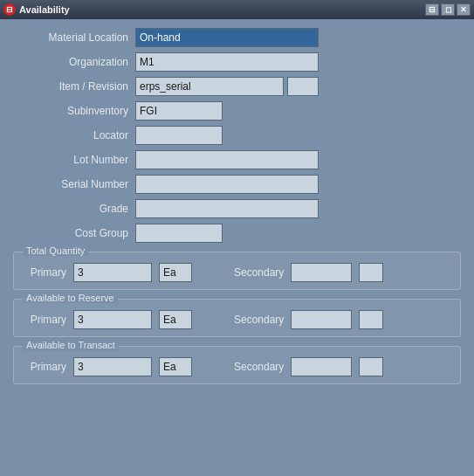  Describe the element at coordinates (237, 272) in the screenshot. I see `total-quantity-row: Primary Secondary` at that location.